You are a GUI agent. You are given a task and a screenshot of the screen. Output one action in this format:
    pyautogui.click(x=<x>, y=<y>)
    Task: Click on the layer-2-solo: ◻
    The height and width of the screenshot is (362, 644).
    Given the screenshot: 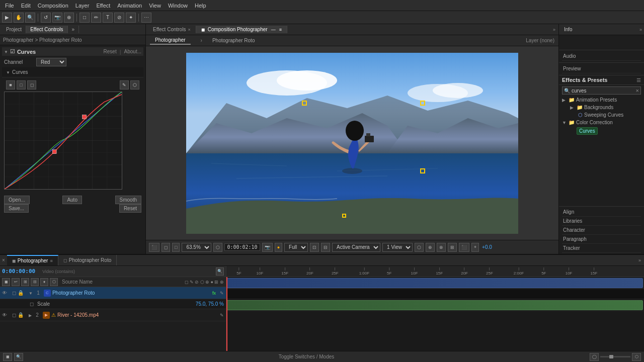 What is the action you would take?
    pyautogui.click(x=14, y=315)
    